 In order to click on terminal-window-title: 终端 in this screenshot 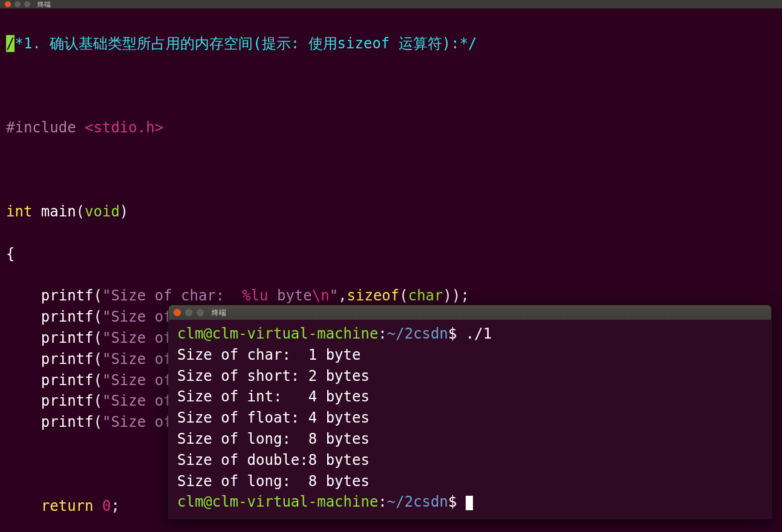, I will do `click(219, 313)`.